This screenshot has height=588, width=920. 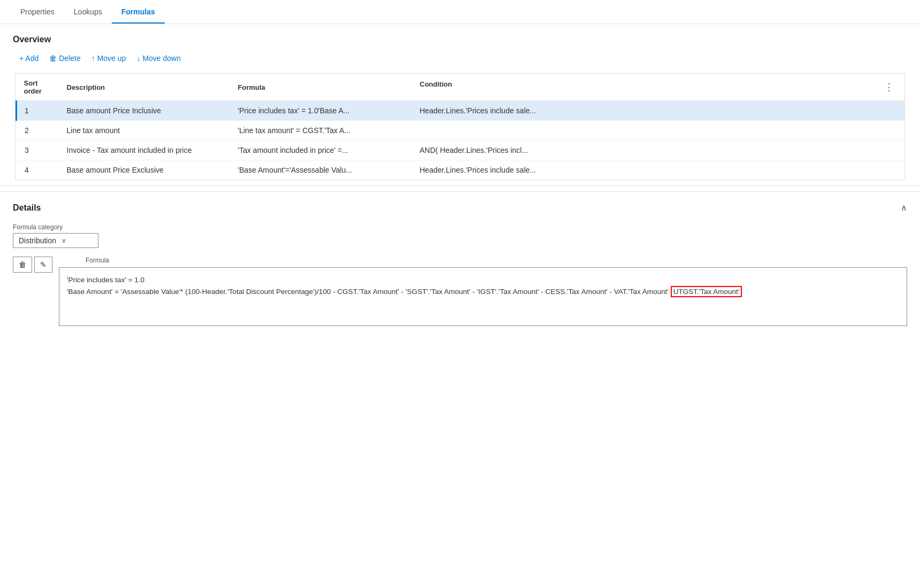 I want to click on cell-formula: 'Base Amount'='Assessable Valu..., so click(x=321, y=170).